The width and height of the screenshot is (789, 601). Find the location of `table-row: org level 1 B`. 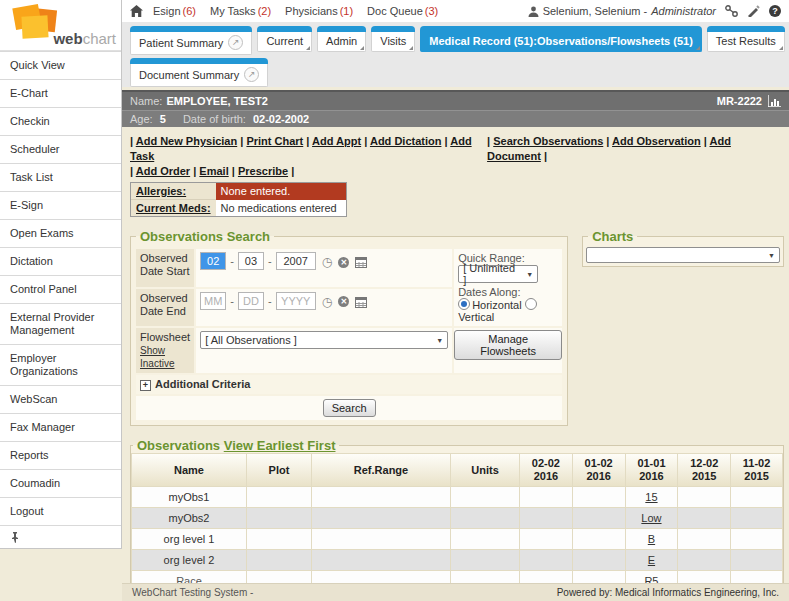

table-row: org level 1 B is located at coordinates (457, 539).